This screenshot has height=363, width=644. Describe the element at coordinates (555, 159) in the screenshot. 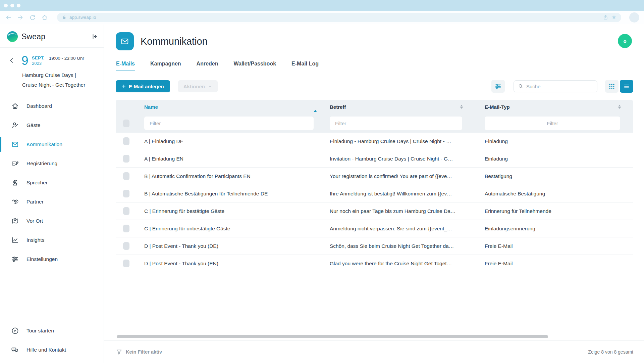

I see `type-cell: Einladung` at that location.